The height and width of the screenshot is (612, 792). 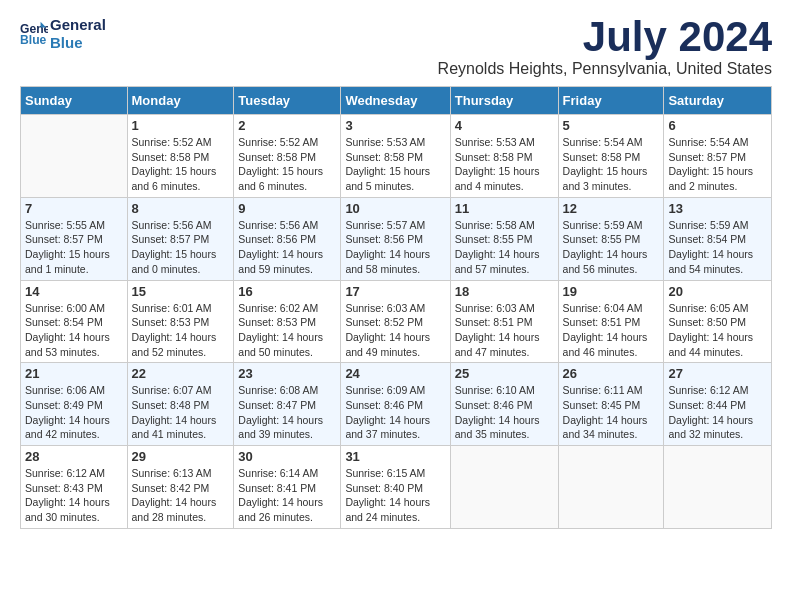 I want to click on day-info: Sunrise: 6:12 AMSunset: 8:43 PMDaylight:…, so click(x=74, y=496).